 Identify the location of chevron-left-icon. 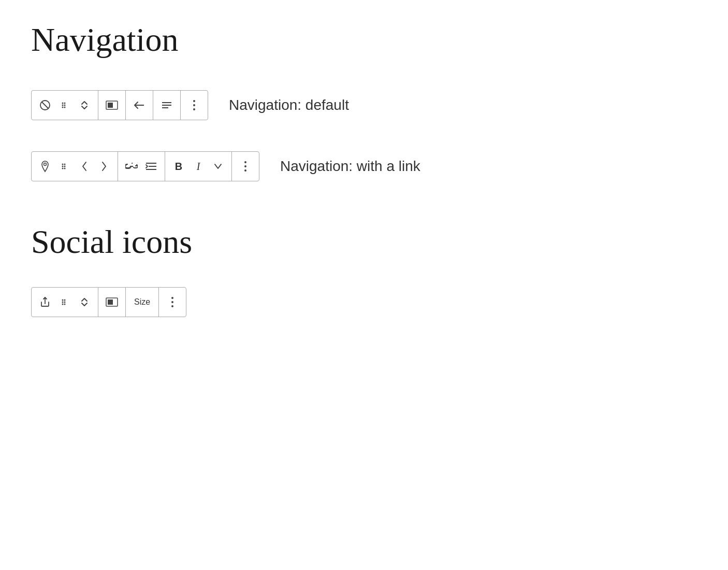
(84, 166).